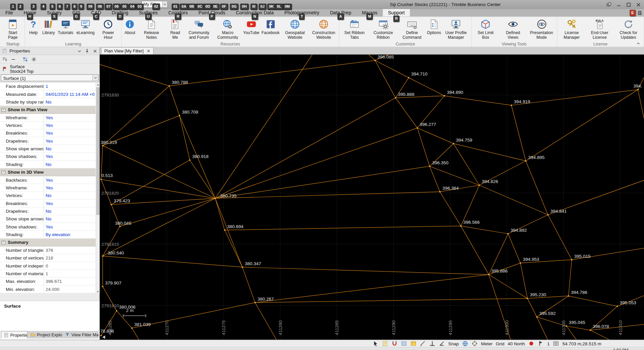 Image resolution: width=644 pixels, height=350 pixels. What do you see at coordinates (572, 29) in the screenshot?
I see `license-manager-button: License Manager` at bounding box center [572, 29].